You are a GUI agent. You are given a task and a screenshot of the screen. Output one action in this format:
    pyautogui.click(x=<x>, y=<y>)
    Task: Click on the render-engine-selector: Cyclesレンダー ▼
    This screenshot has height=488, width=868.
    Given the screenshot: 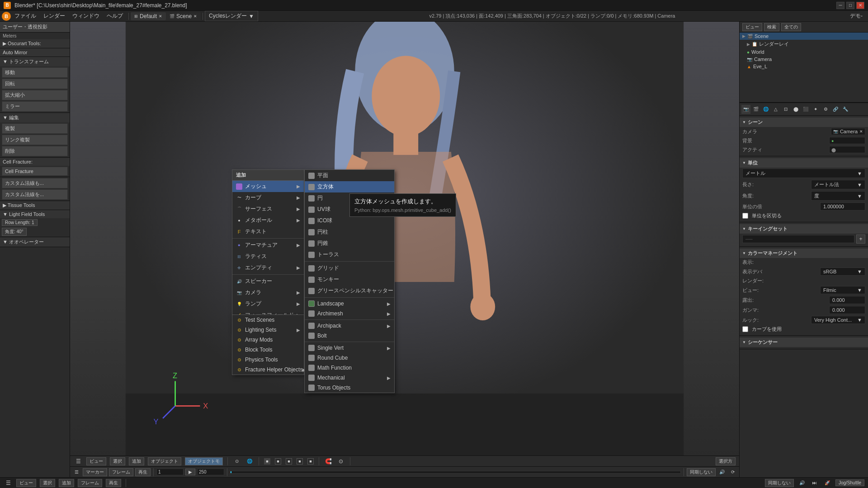 What is the action you would take?
    pyautogui.click(x=231, y=16)
    